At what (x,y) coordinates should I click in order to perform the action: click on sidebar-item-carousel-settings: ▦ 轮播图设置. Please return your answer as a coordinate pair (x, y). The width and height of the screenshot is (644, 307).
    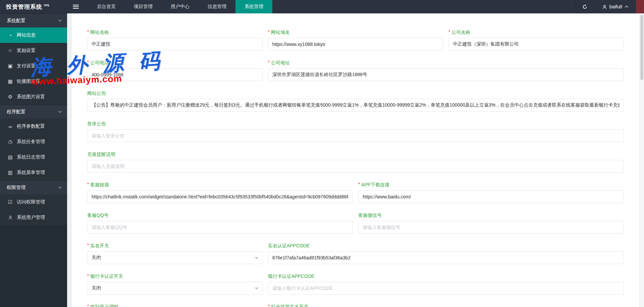
    Looking at the image, I should click on (34, 81).